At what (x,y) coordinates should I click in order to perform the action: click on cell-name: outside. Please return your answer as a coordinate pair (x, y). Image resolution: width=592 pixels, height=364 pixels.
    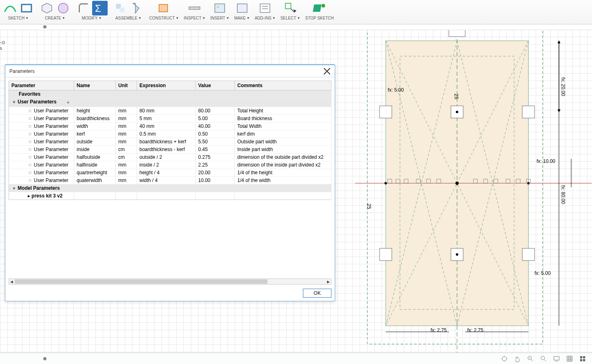
    Looking at the image, I should click on (95, 142).